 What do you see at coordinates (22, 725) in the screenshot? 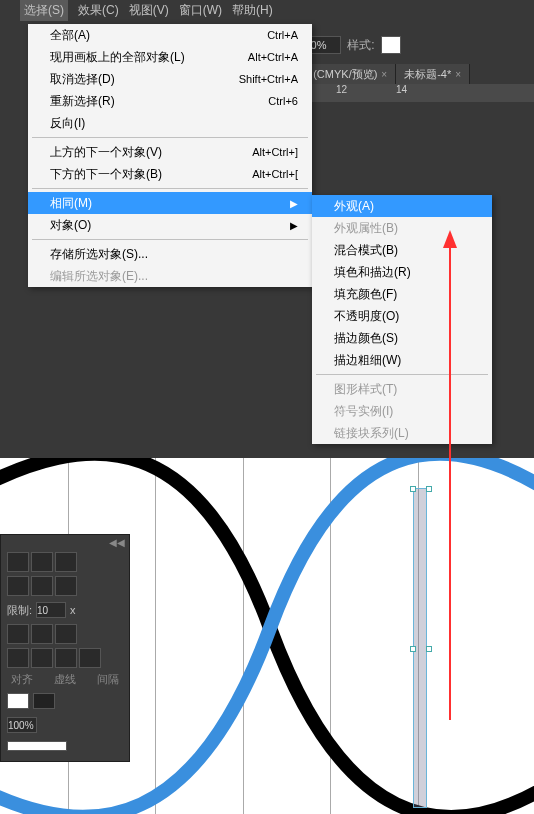
I see `scale-input` at bounding box center [22, 725].